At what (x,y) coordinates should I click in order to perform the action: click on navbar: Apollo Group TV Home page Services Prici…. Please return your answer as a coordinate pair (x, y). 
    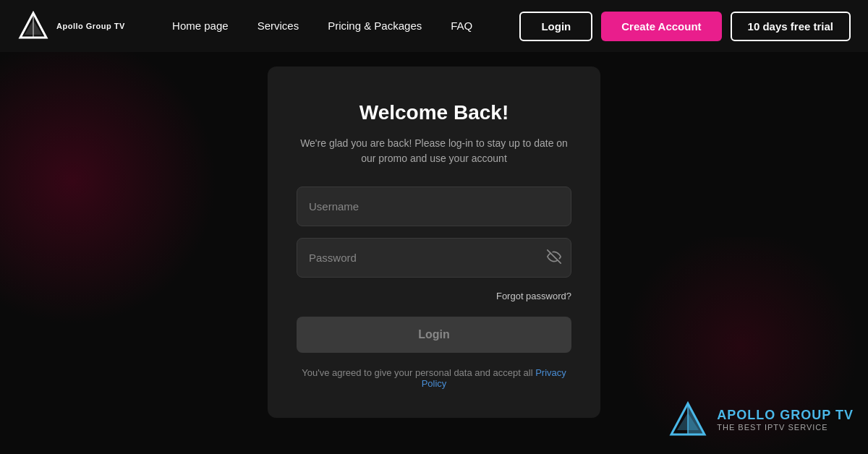
    Looking at the image, I should click on (434, 26).